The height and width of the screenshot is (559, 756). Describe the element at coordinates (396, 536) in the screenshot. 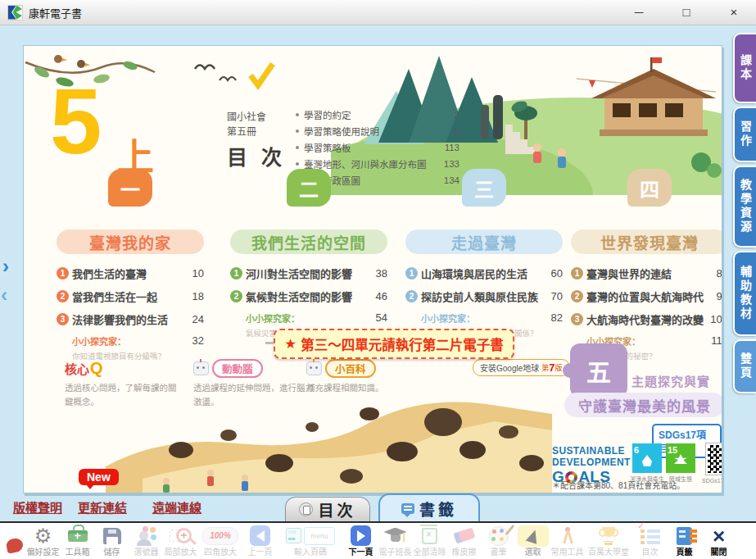

I see `graduation-cap-icon` at that location.